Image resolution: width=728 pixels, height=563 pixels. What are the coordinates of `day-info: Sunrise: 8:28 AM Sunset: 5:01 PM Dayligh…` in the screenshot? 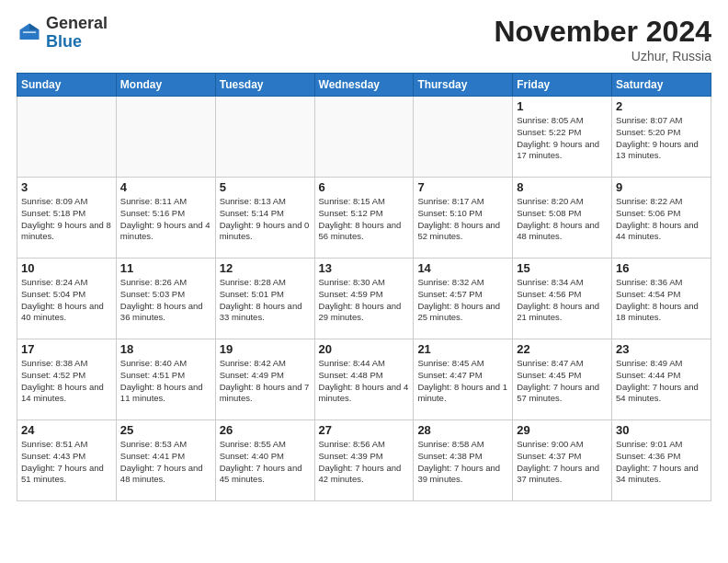 It's located at (265, 300).